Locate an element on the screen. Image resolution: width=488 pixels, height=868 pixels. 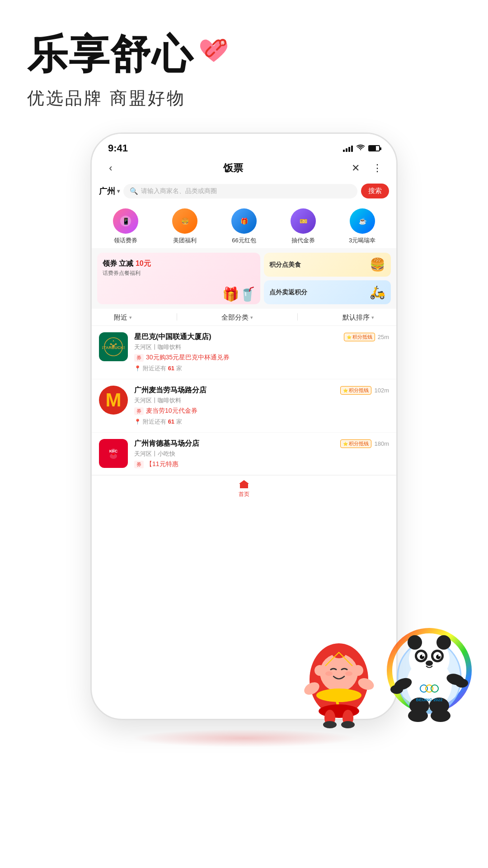
quick-item-1: 🍔 美团福利 is located at coordinates (185, 226).